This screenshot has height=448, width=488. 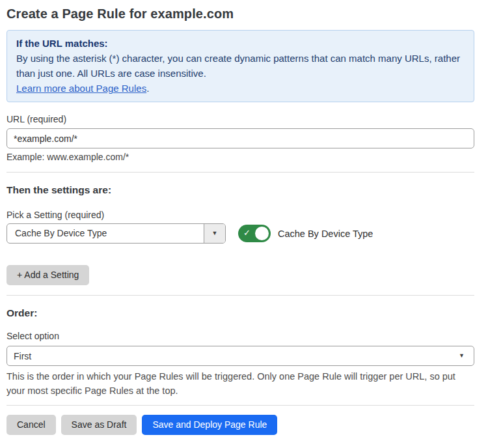 I want to click on url-input, so click(x=241, y=138).